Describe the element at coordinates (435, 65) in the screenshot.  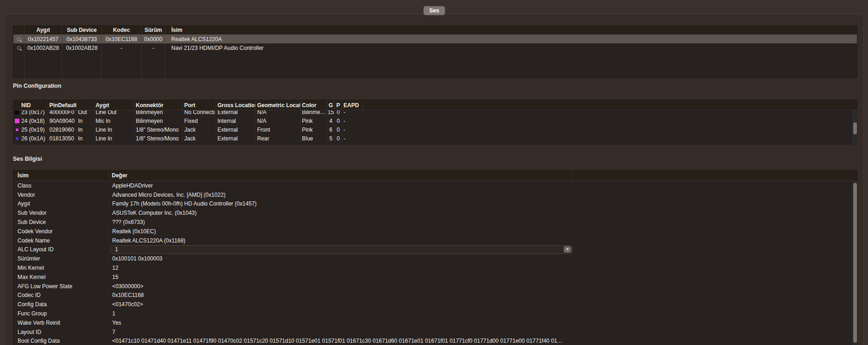
I see `empty-table-area` at that location.